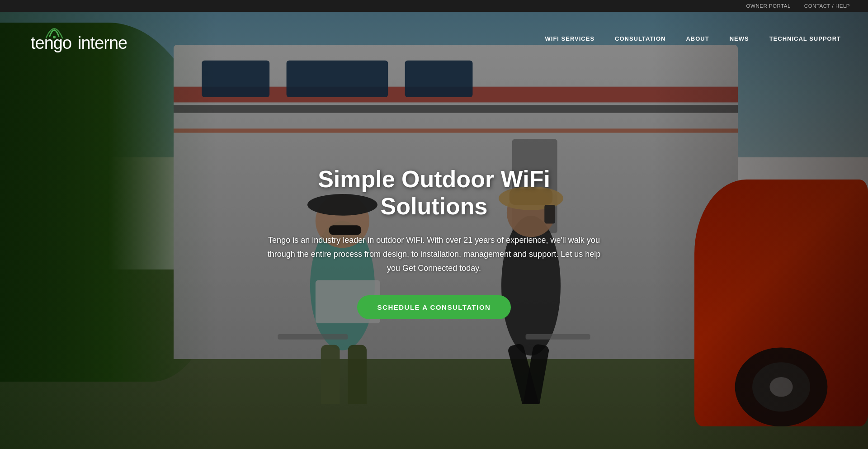 This screenshot has height=449, width=868. Describe the element at coordinates (769, 6) in the screenshot. I see `owner-portal-link: OWNER PORTAL` at that location.